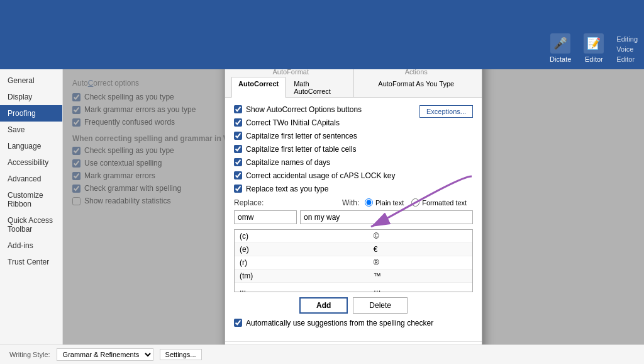  I want to click on correct-caps-lock-label: Correct accidental usage of cAPS LOCK ke…, so click(321, 176).